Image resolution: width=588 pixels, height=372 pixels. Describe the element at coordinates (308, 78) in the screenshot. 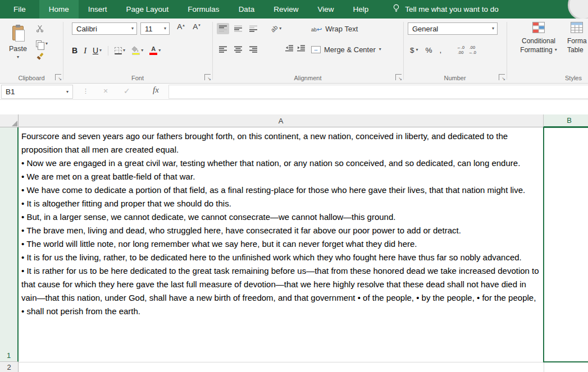

I see `alignment-group-label: Alignment` at that location.